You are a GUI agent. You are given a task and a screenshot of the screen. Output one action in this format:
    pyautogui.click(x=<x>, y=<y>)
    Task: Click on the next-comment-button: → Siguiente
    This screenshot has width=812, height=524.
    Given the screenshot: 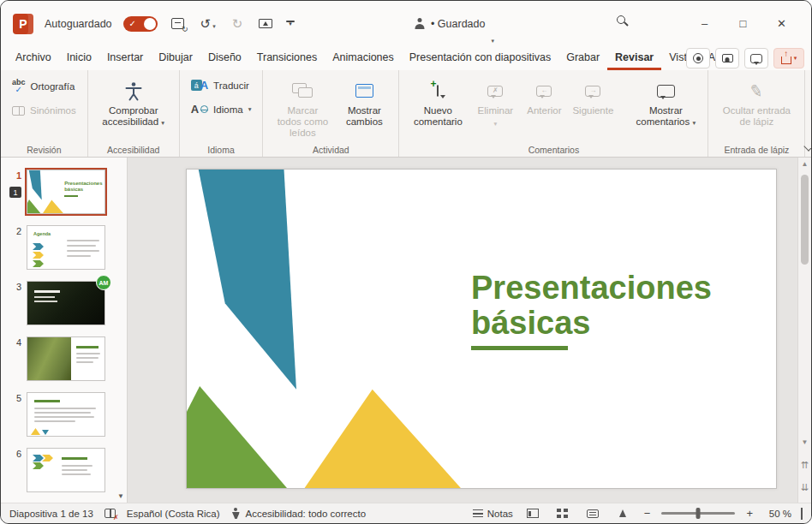 What is the action you would take?
    pyautogui.click(x=593, y=110)
    